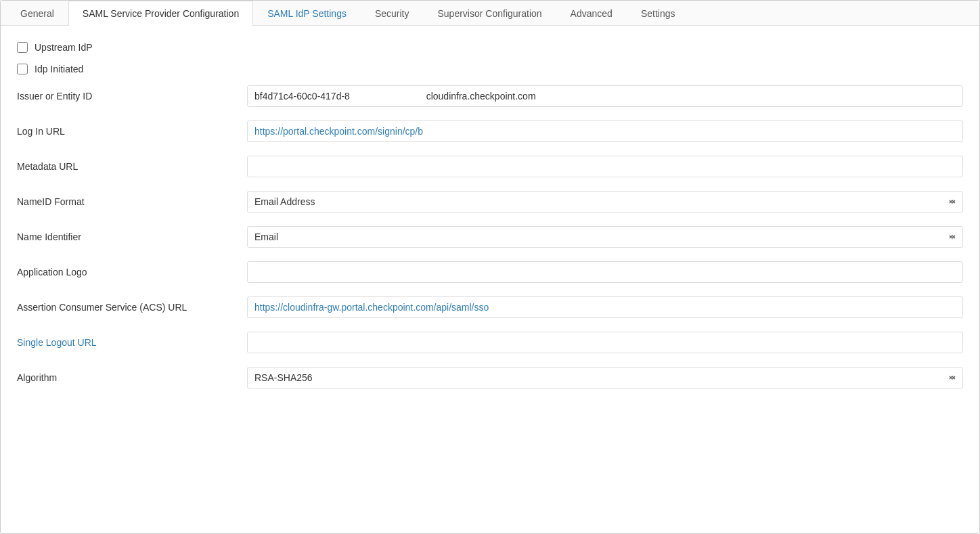 The image size is (980, 534). Describe the element at coordinates (490, 272) in the screenshot. I see `application-logo-row: Application Logo` at that location.